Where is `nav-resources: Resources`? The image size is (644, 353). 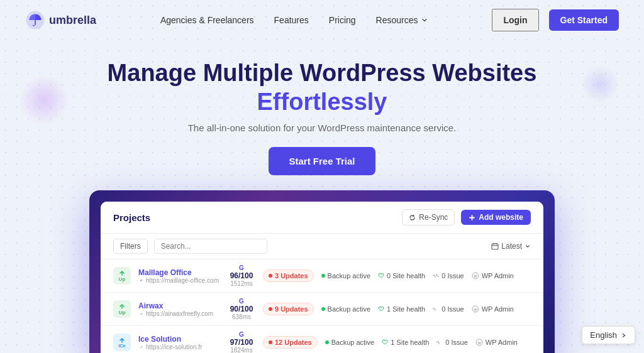
nav-resources: Resources is located at coordinates (402, 20).